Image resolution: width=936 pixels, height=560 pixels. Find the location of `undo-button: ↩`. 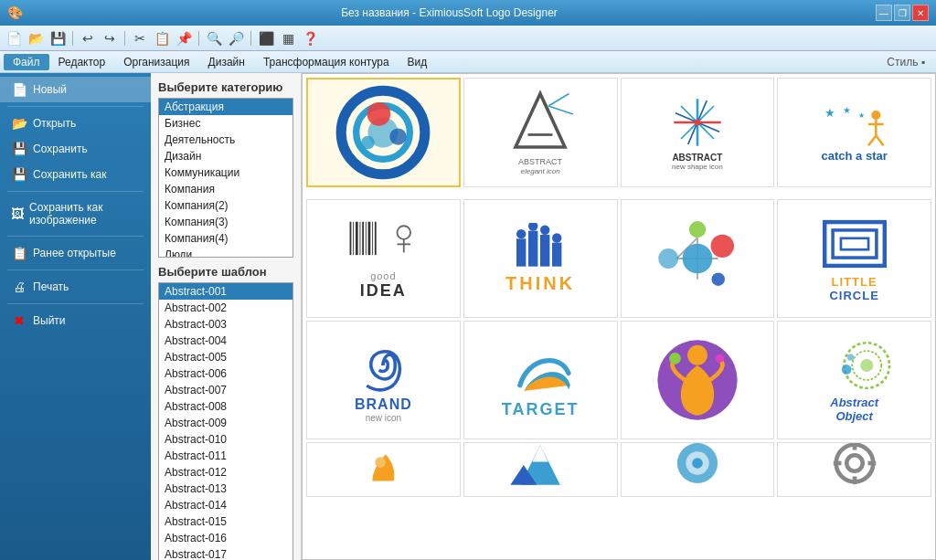

undo-button: ↩ is located at coordinates (88, 38).